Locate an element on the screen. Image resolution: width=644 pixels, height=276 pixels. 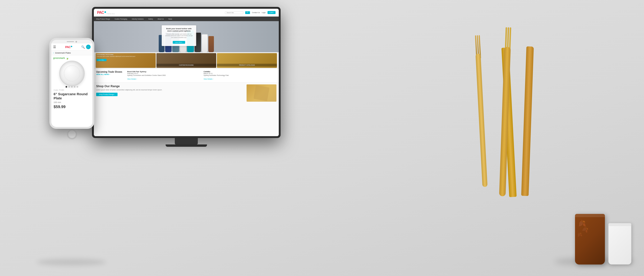
event2-venue: Sydney Australian Technology Park is located at coordinates (240, 75).